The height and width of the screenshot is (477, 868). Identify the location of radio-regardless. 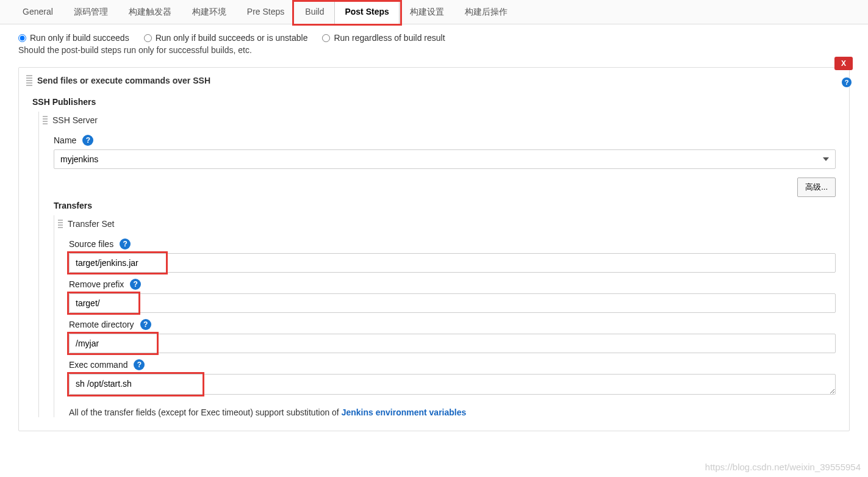
(326, 38).